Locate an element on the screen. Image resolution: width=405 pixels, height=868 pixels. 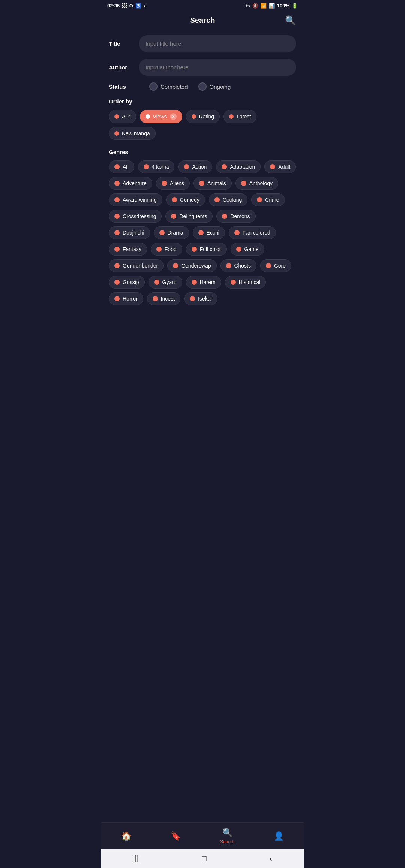
key-icon: 🗝 is located at coordinates (248, 6).